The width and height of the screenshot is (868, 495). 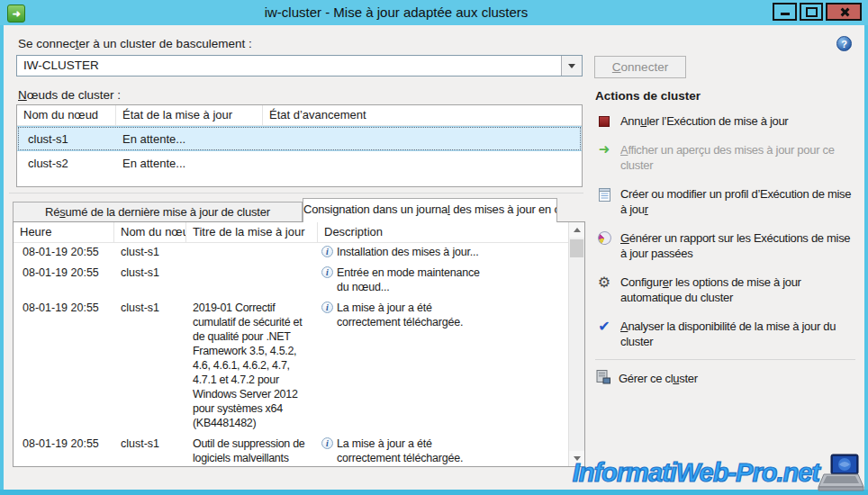 What do you see at coordinates (61, 65) in the screenshot?
I see `cluster-combobox-value: IW-CLUSTER` at bounding box center [61, 65].